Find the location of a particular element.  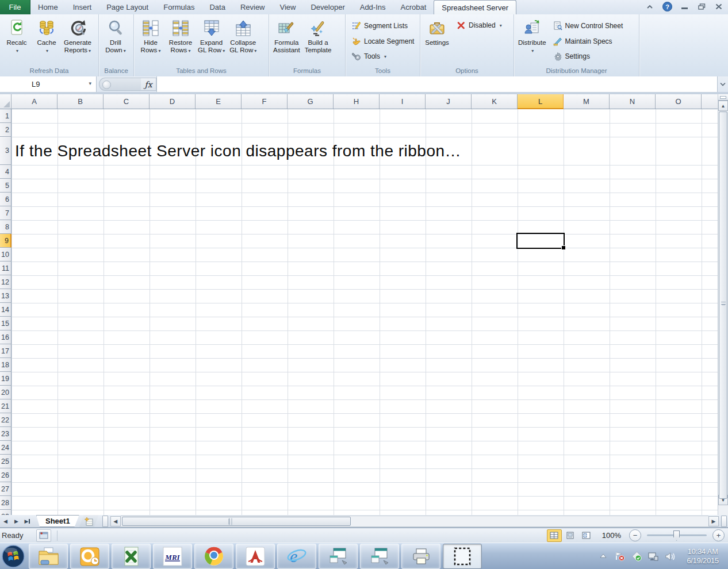

insert-worksheet-button is located at coordinates (89, 521).